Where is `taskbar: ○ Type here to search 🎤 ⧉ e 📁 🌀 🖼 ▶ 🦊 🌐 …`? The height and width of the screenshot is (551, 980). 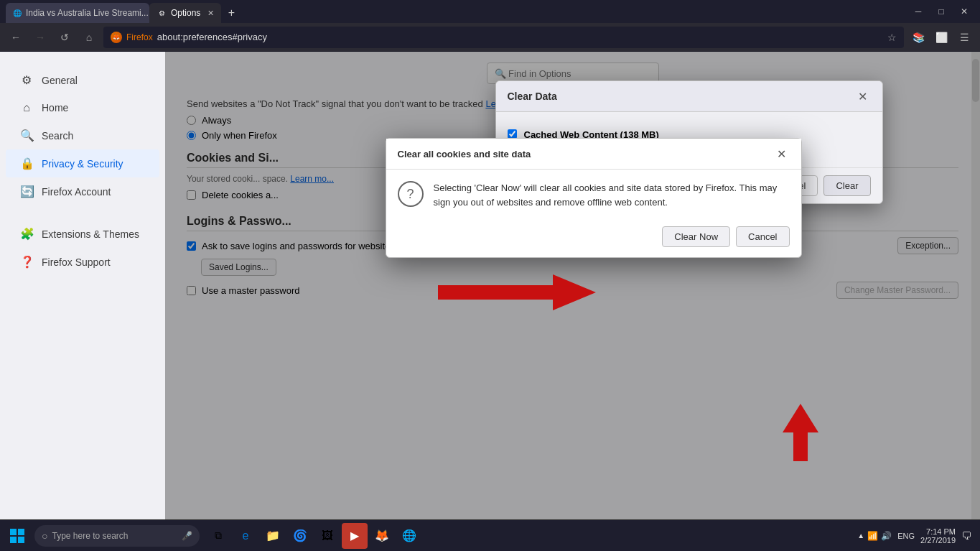 taskbar: ○ Type here to search 🎤 ⧉ e 📁 🌀 🖼 ▶ 🦊 🌐 … is located at coordinates (490, 535).